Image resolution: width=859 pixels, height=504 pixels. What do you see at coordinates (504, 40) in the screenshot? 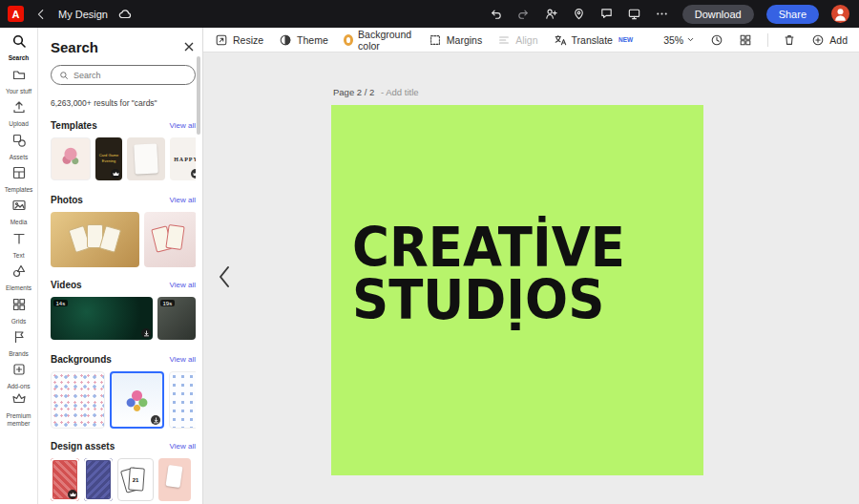
I see `align-icon` at bounding box center [504, 40].